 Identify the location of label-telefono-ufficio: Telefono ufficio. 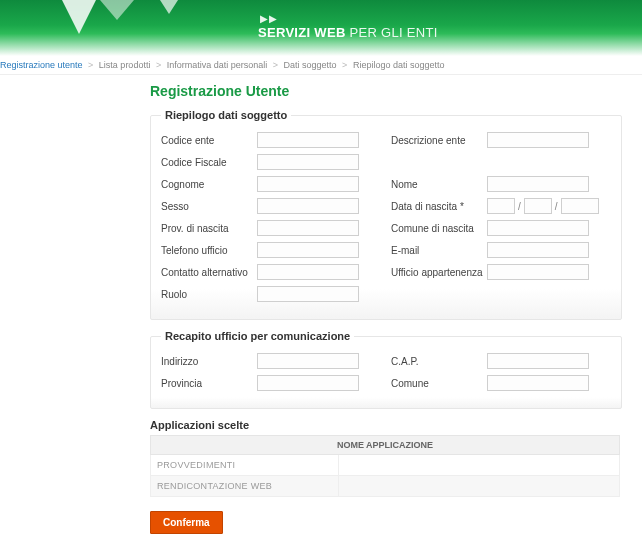
(209, 250).